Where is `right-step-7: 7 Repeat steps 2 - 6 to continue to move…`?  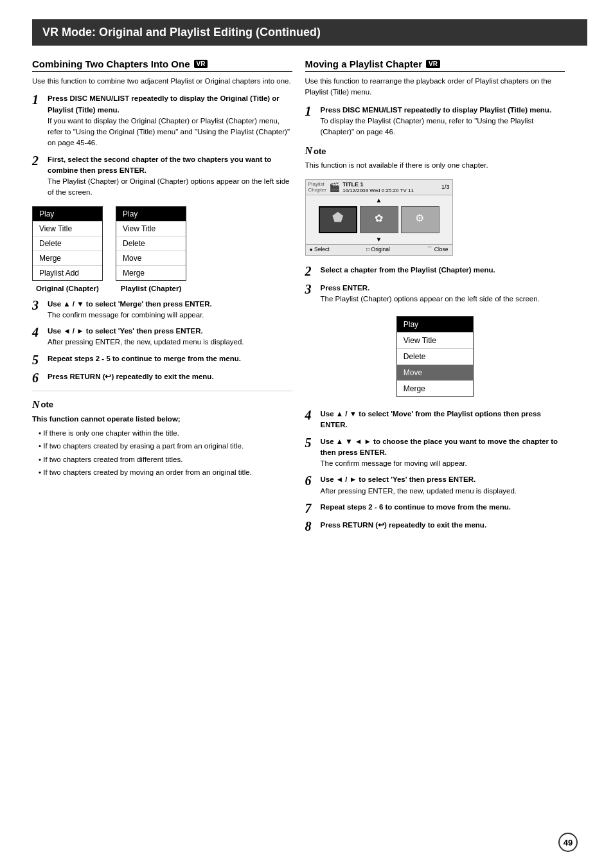 right-step-7: 7 Repeat steps 2 - 6 to continue to move… is located at coordinates (436, 508).